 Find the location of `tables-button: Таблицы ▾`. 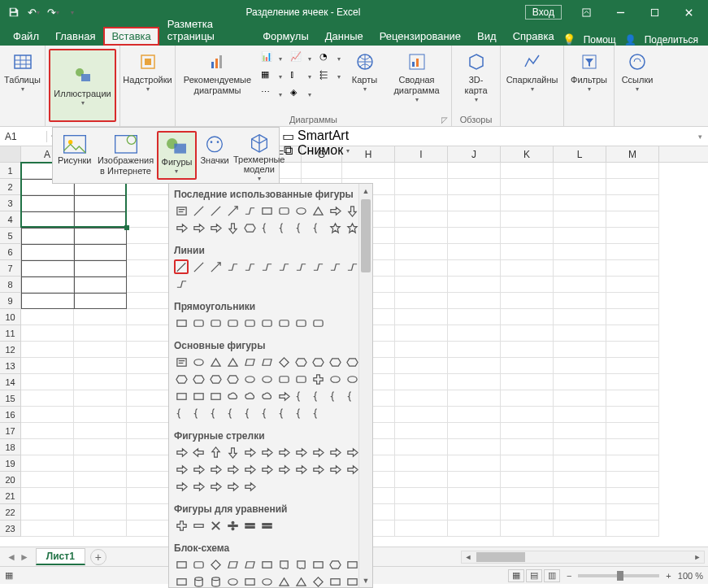

tables-button: Таблицы ▾ is located at coordinates (23, 72).